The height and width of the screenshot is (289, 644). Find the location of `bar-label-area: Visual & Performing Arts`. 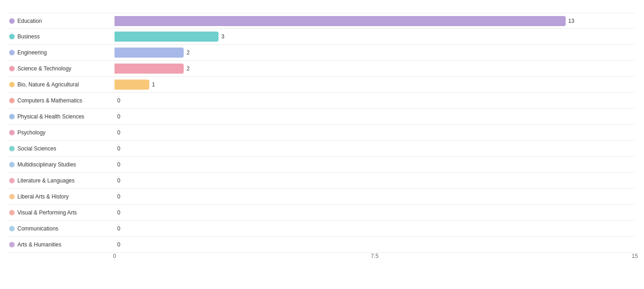

bar-label-area: Visual & Performing Arts is located at coordinates (62, 213).